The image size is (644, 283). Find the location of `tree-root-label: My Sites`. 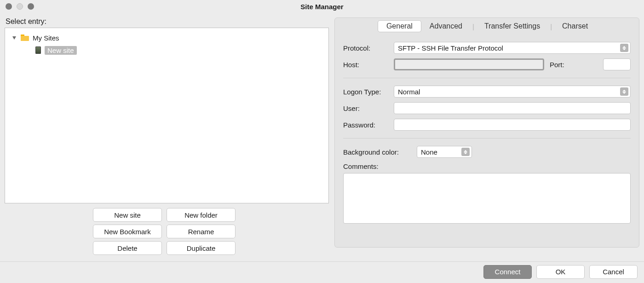

tree-root-label: My Sites is located at coordinates (46, 38).